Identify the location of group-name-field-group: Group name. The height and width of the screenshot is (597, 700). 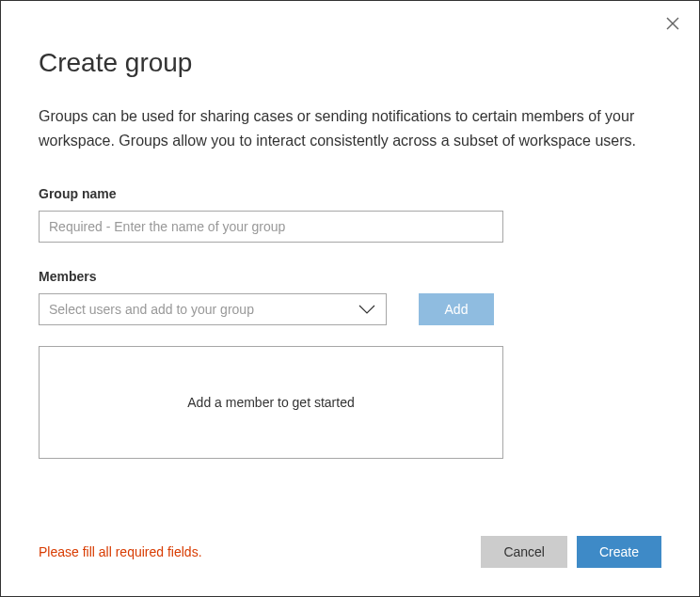
(350, 214).